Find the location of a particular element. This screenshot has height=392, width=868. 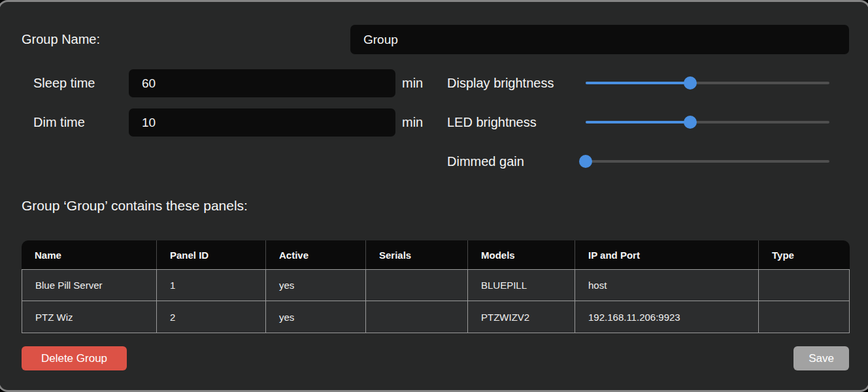

save-button: Save is located at coordinates (821, 358).